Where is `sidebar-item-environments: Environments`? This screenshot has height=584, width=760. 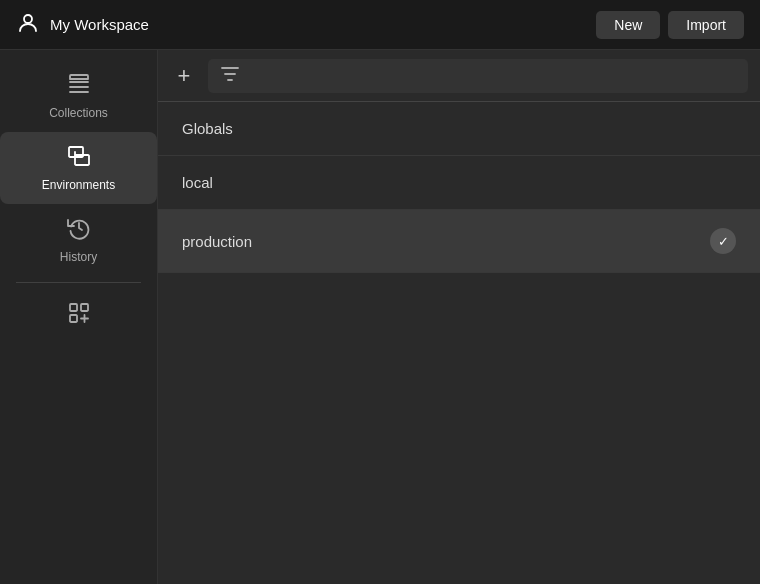
sidebar-item-environments: Environments is located at coordinates (78, 168).